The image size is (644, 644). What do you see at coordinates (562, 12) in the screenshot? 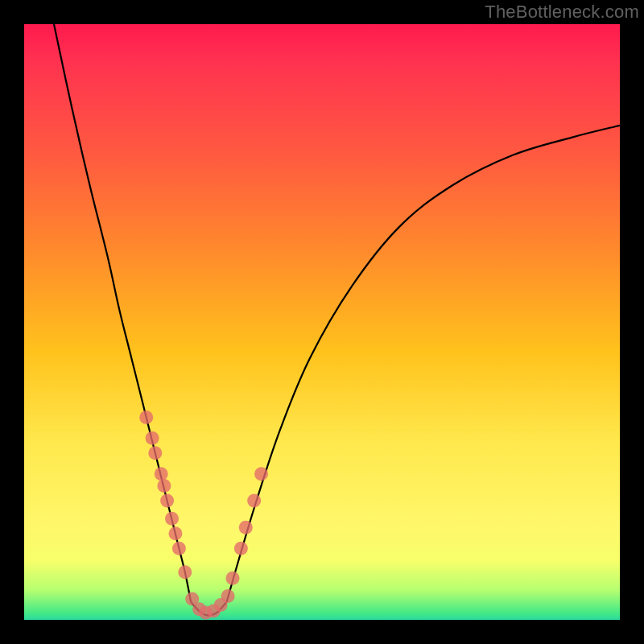
I see `watermark-text: TheBottleneck.com` at bounding box center [562, 12].